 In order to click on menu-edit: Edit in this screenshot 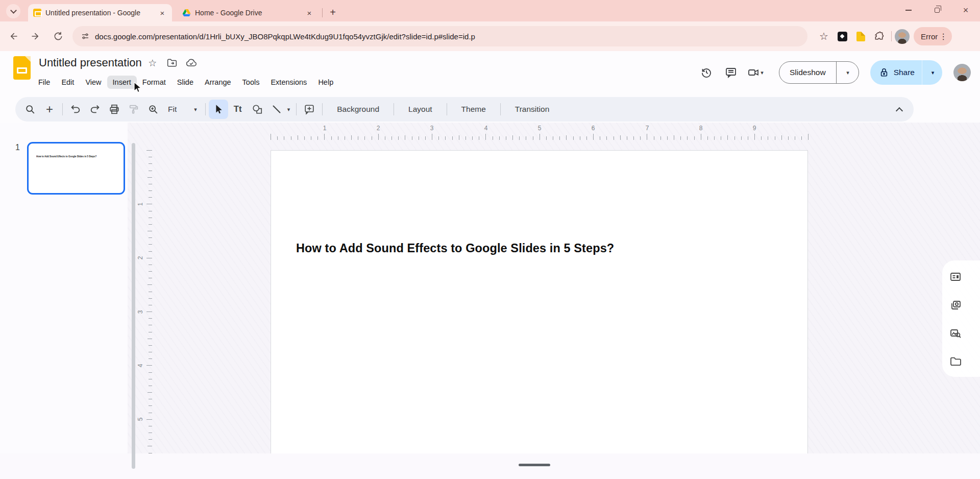, I will do `click(67, 82)`.